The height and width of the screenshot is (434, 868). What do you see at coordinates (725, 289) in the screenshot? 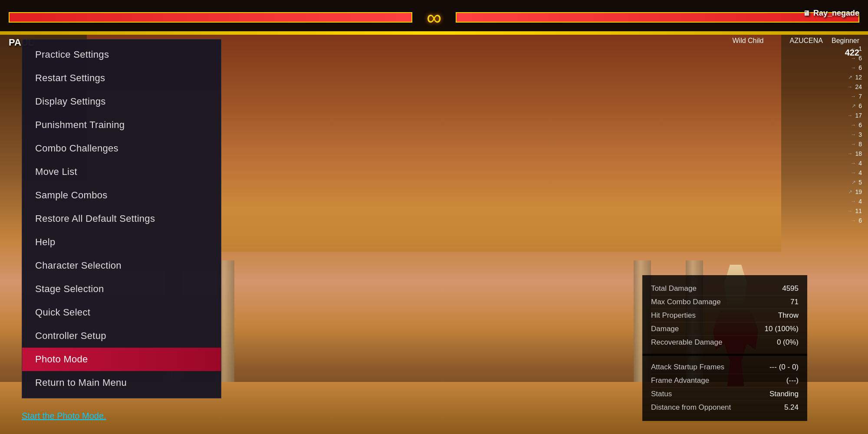
I see `stat-total-damage: Total Damage 4595` at bounding box center [725, 289].